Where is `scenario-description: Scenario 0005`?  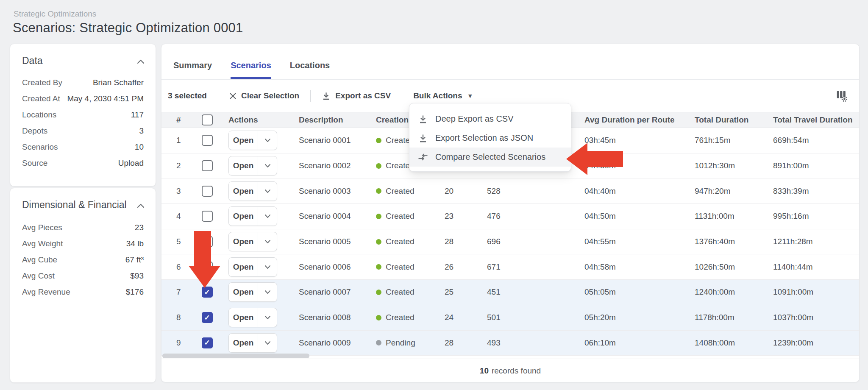 scenario-description: Scenario 0005 is located at coordinates (325, 242).